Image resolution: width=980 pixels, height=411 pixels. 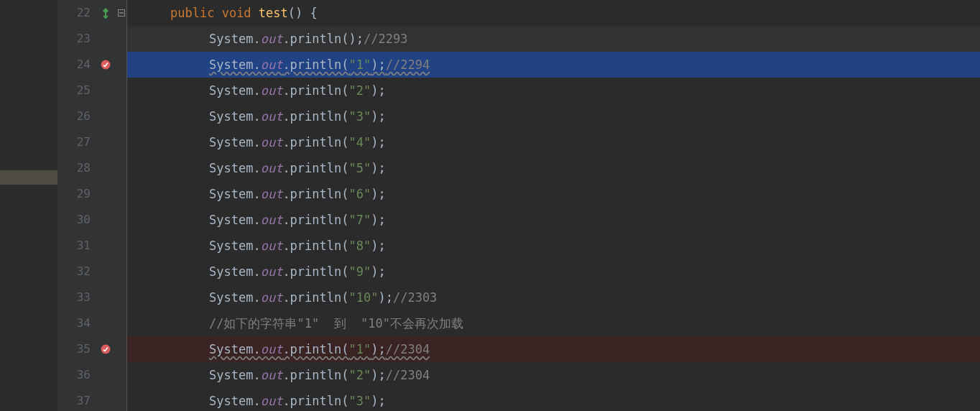 What do you see at coordinates (519, 323) in the screenshot?
I see `code-line: 34//如下的字符串"1" 到 "10"不会再次加载` at bounding box center [519, 323].